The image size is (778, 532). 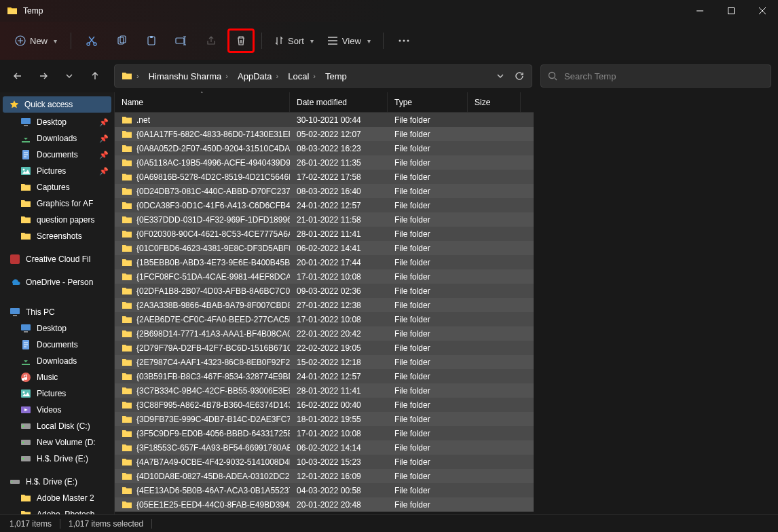 I want to click on sidebar-item: New Volume (D:, so click(x=57, y=442).